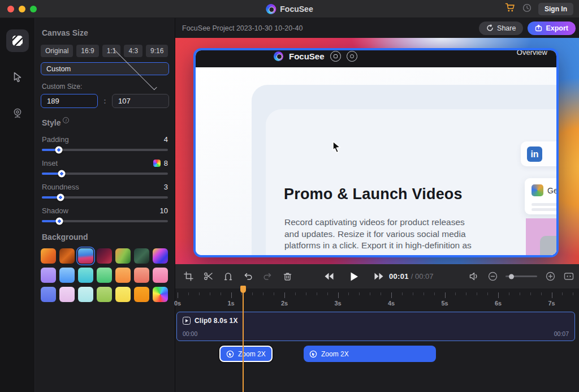 Image resolution: width=579 pixels, height=392 pixels. Describe the element at coordinates (166, 187) in the screenshot. I see `slider-value: 3` at that location.